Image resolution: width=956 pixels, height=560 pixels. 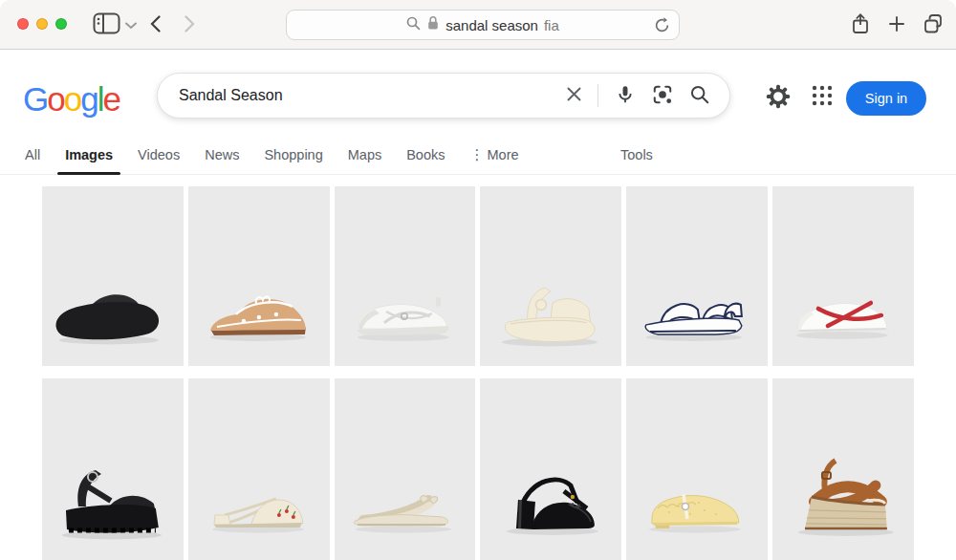 What do you see at coordinates (897, 25) in the screenshot?
I see `plus-icon` at bounding box center [897, 25].